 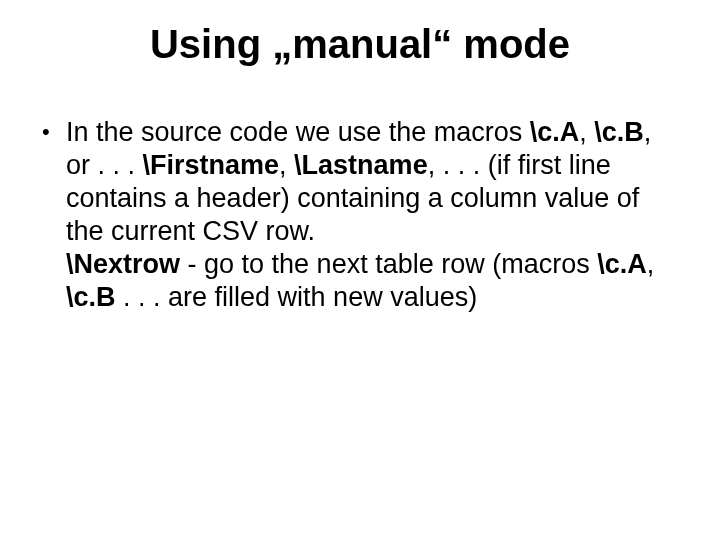 I want to click on slide-title: Using „manual“ mode, so click(x=360, y=44).